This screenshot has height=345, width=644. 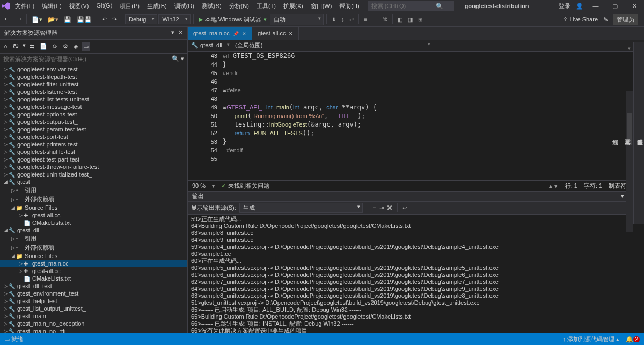 I want to click on project-scope: 🔧 gtest_dll, so click(x=211, y=45).